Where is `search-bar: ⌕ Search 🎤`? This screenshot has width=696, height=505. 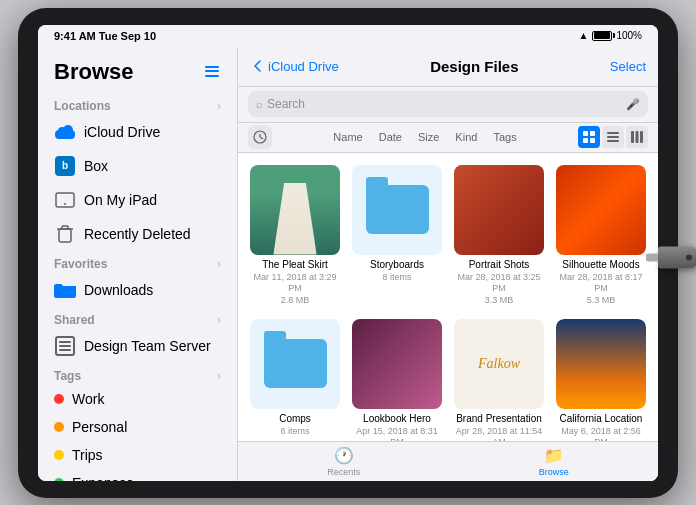 search-bar: ⌕ Search 🎤 is located at coordinates (448, 104).